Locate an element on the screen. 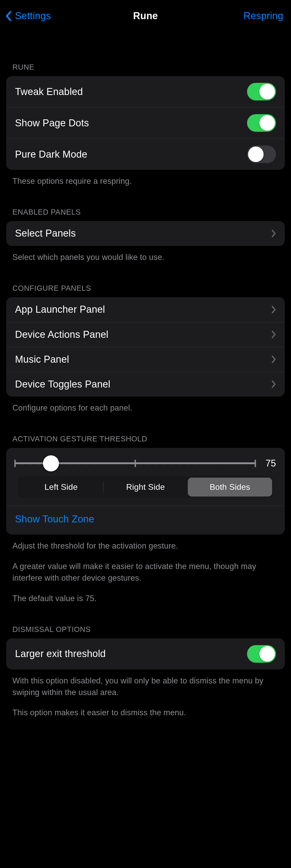 The image size is (291, 868). row-label: Device Toggles Panel is located at coordinates (63, 384).